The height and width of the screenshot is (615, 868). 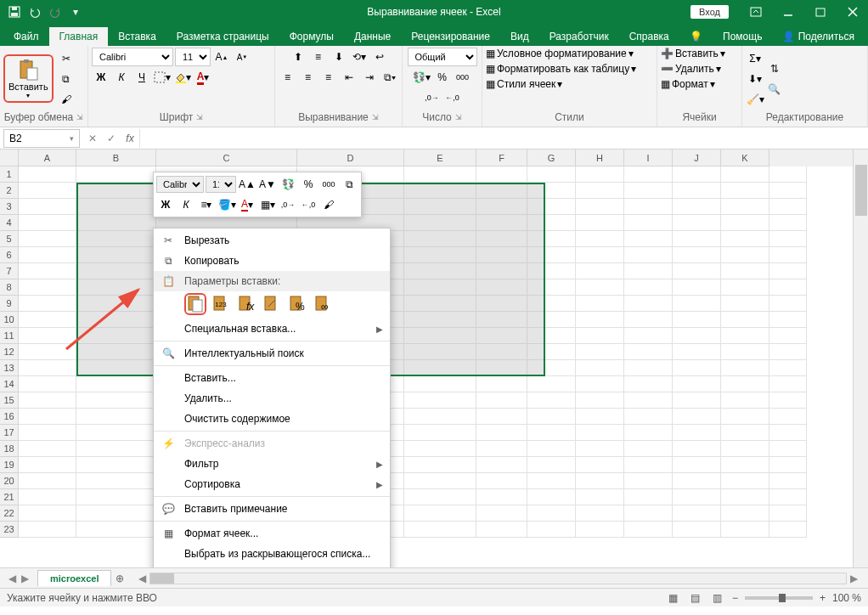 What do you see at coordinates (308, 184) in the screenshot?
I see `mini-percent-icon: %` at bounding box center [308, 184].